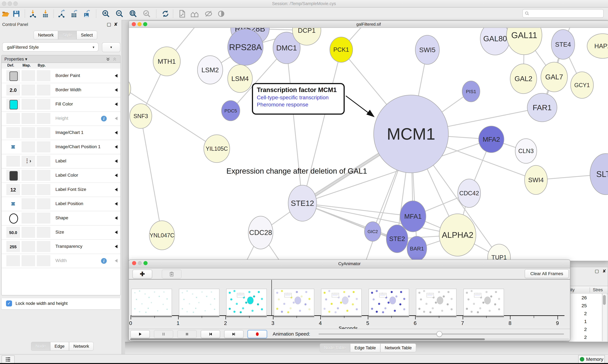  What do you see at coordinates (61, 218) in the screenshot?
I see `property-row-shape: Shape` at bounding box center [61, 218].